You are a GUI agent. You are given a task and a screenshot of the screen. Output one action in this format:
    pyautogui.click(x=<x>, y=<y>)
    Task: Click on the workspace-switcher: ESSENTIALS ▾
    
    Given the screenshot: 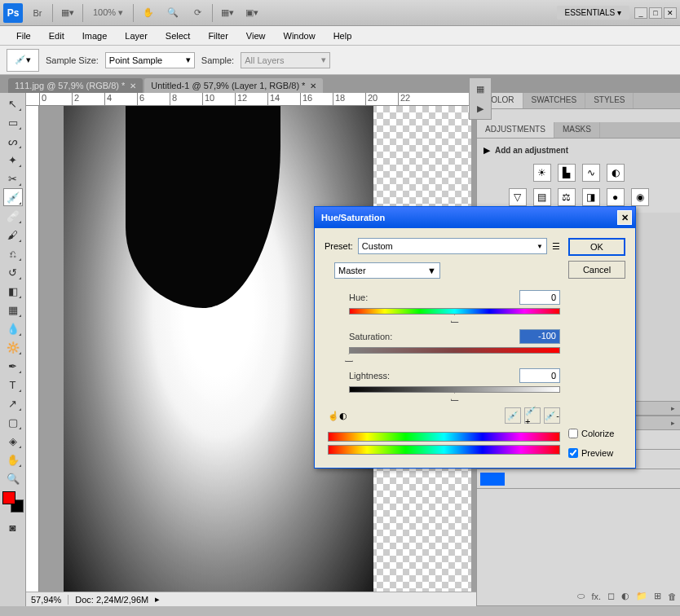 What is the action you would take?
    pyautogui.click(x=594, y=13)
    